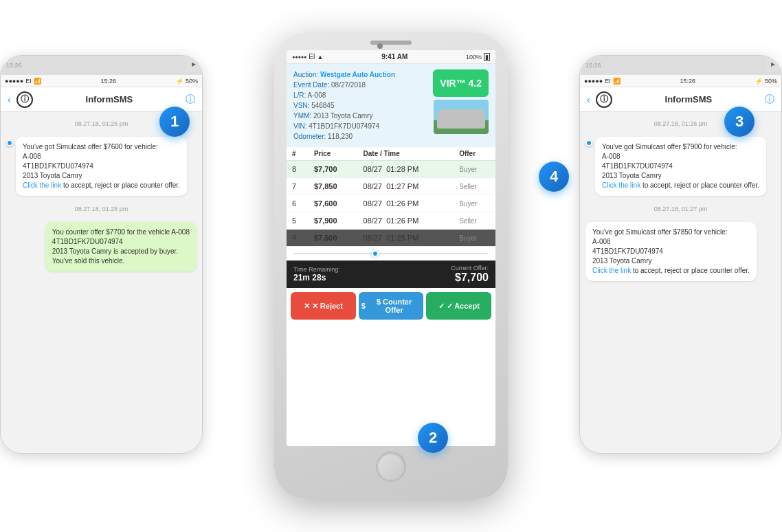  What do you see at coordinates (474, 169) in the screenshot?
I see `cell-offer: Buyer` at bounding box center [474, 169].